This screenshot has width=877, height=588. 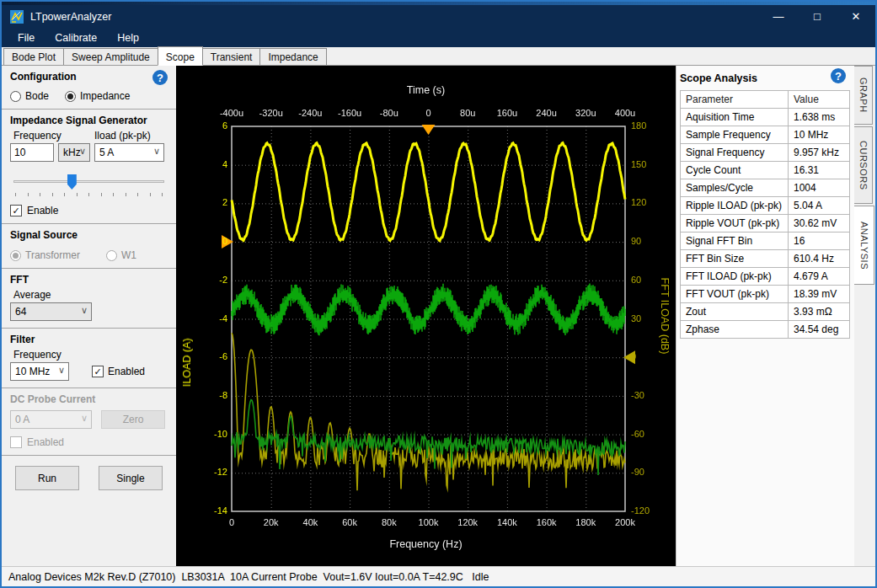 What do you see at coordinates (856, 17) in the screenshot?
I see `close-button: ✕` at bounding box center [856, 17].